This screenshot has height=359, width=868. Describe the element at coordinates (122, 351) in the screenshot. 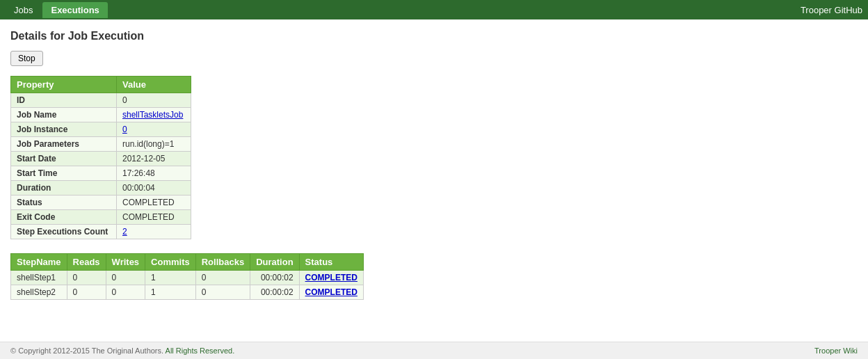

I see `footer-copyright: © Copyright 2012-2015 The Original Autho…` at that location.